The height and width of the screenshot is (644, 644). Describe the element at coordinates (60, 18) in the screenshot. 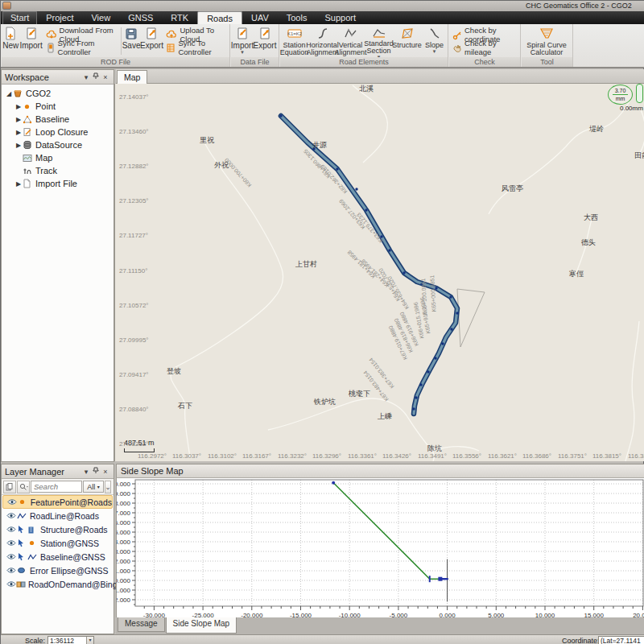

I see `menu-tab-project: Project` at that location.